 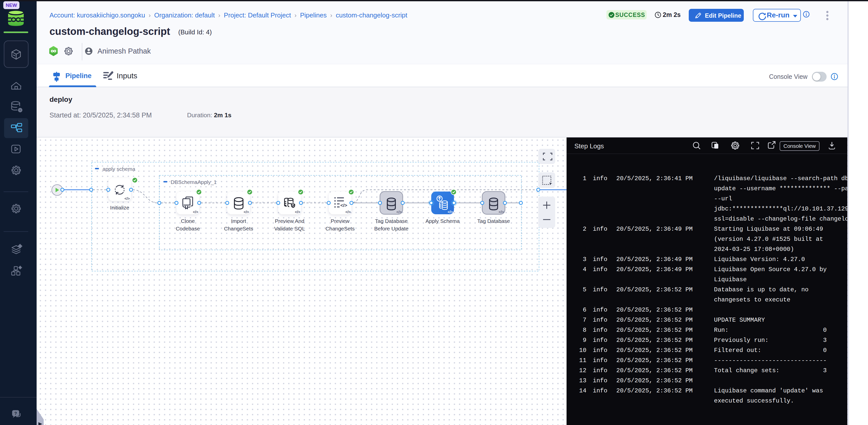 I want to click on svg-text: Apply Schema, so click(x=443, y=221).